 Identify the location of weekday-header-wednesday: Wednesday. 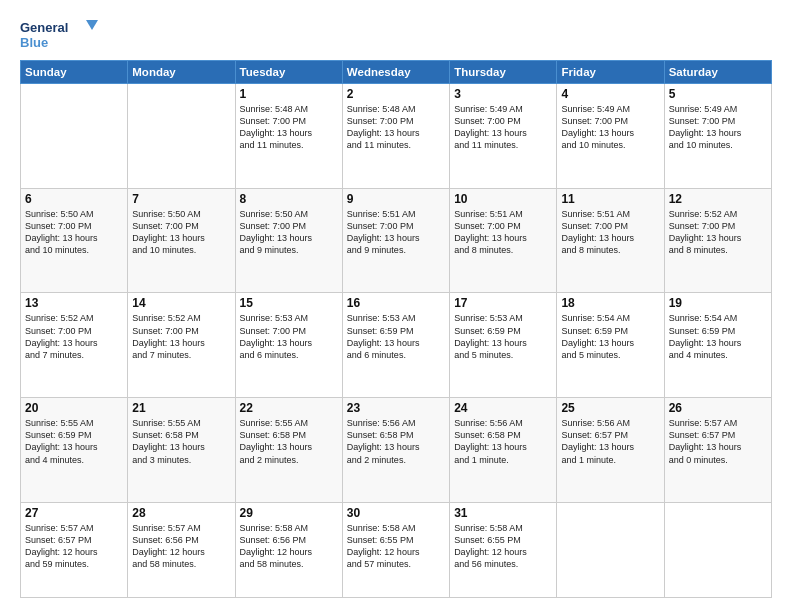
(396, 72).